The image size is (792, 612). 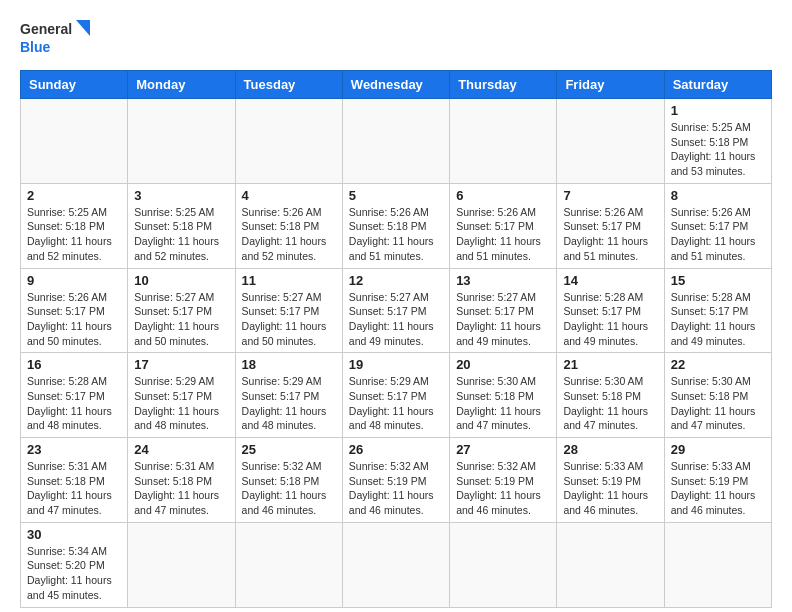 I want to click on day-number: 14, so click(x=610, y=280).